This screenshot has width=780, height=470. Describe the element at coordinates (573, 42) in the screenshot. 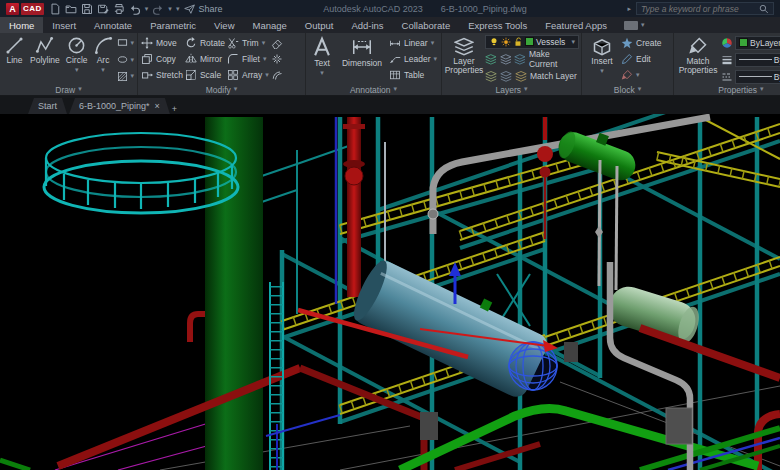

I see `layer-select-caret-icon: ▾` at that location.